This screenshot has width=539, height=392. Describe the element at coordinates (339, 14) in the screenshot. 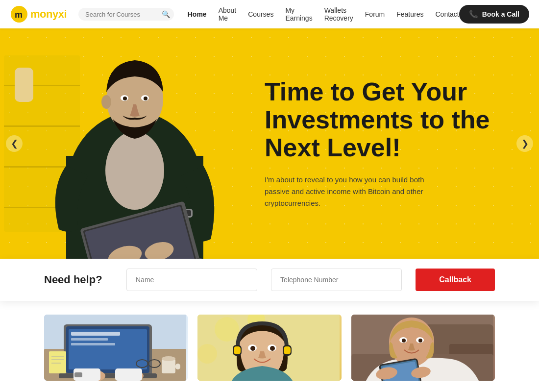

I see `nav-item-wallets: Wallets Recovery` at that location.